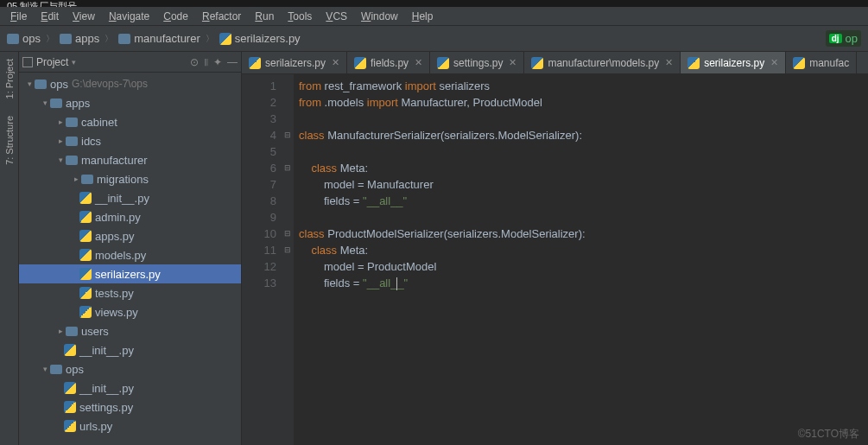 The height and width of the screenshot is (445, 868). I want to click on folder-icon, so click(124, 39).